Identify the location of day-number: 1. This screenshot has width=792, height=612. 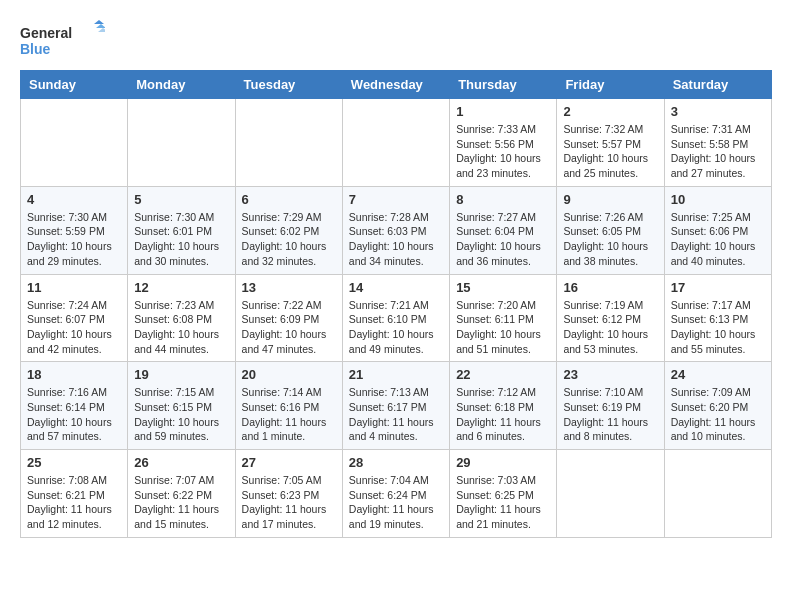
(503, 112).